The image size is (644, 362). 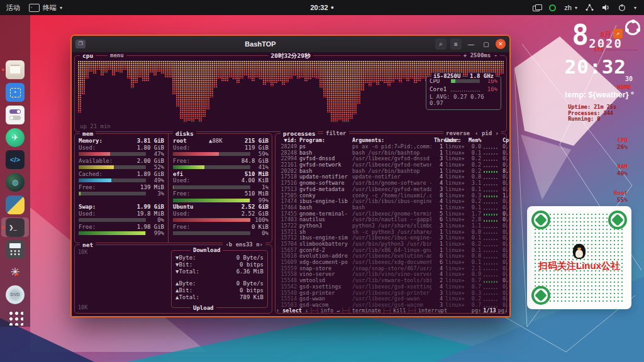 What do you see at coordinates (15, 228) in the screenshot?
I see `dock-item-terminal: ❯_` at bounding box center [15, 228].